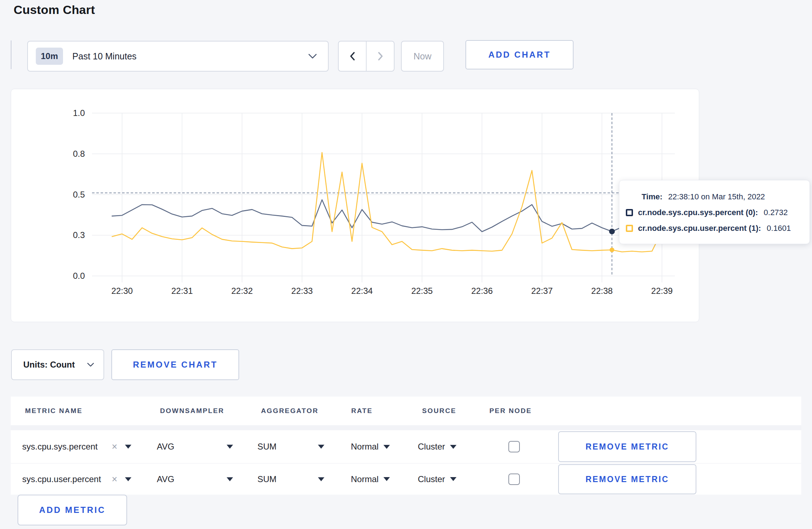  I want to click on metric-name-select: sys.cpu.user.percent, so click(62, 479).